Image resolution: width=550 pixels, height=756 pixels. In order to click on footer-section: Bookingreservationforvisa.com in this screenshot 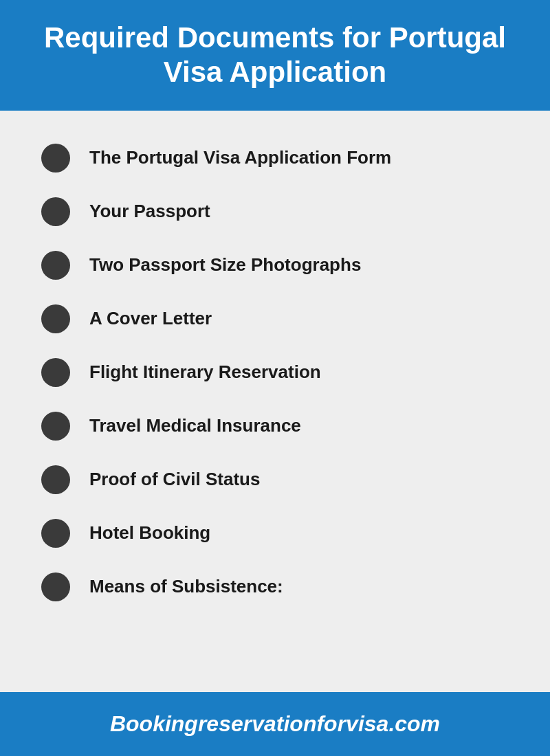, I will do `click(275, 724)`.